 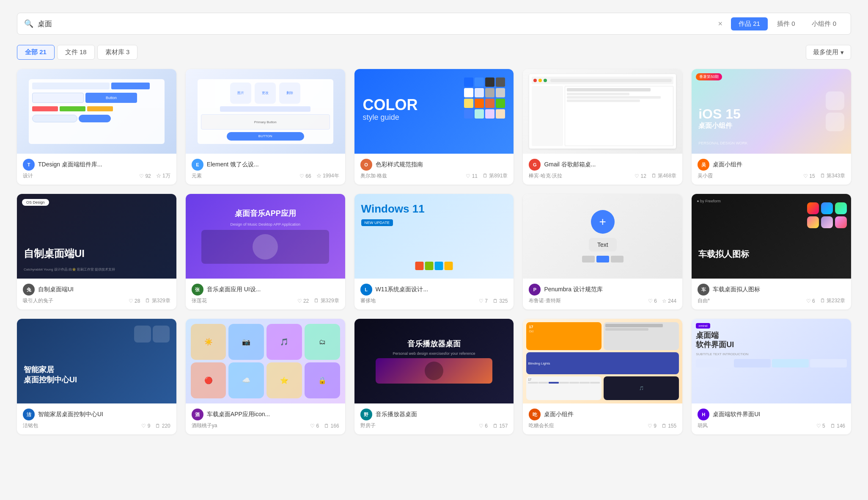 I want to click on card-deskwidget: 17 Oct Blinding Lights 17, so click(x=602, y=377).